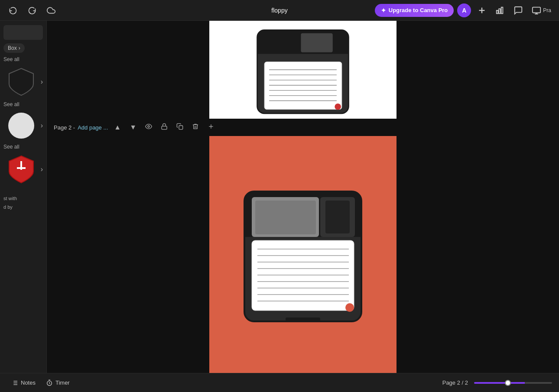 Image resolution: width=559 pixels, height=392 pixels. What do you see at coordinates (23, 126) in the screenshot?
I see `circle-item-row: ›` at bounding box center [23, 126].